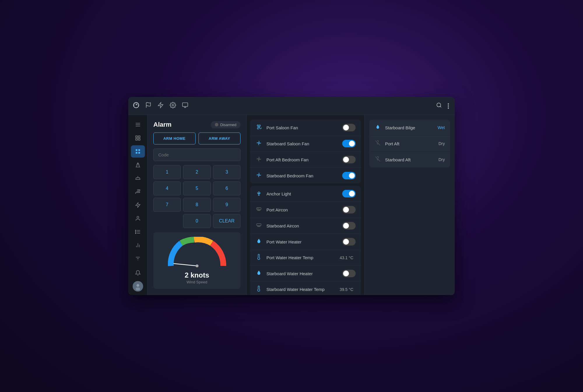  What do you see at coordinates (197, 125) in the screenshot?
I see `alarm-header: Alarm Disarmed` at bounding box center [197, 125].